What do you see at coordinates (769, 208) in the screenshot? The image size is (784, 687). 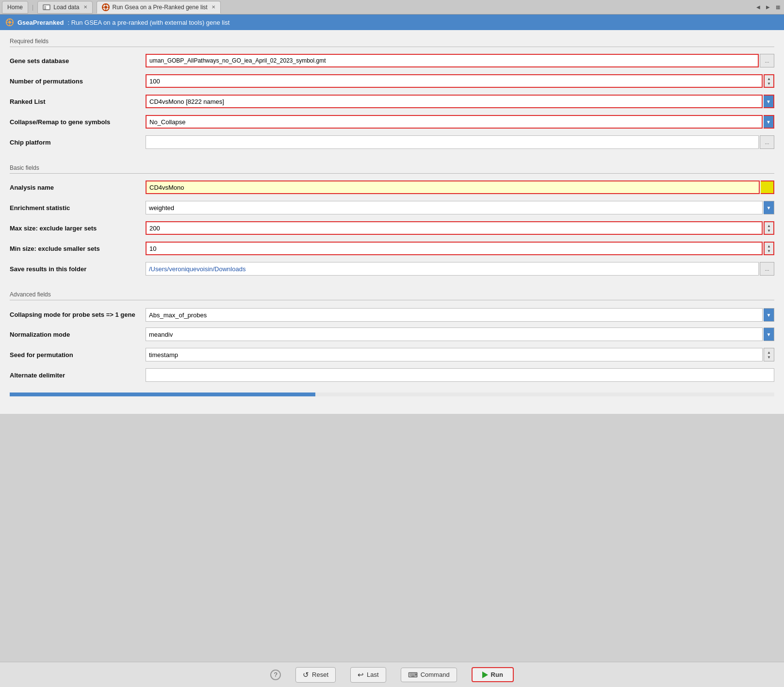 I see `enrichment-statistic-dropdown-btn: ▼` at bounding box center [769, 208].